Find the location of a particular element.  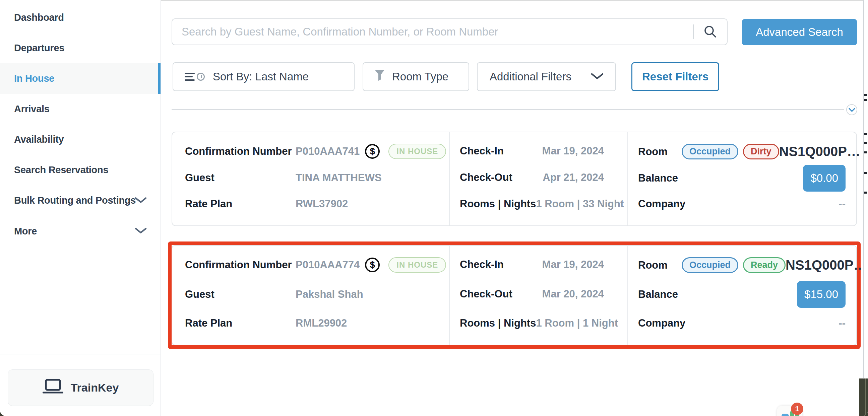

background-window-sliver is located at coordinates (866, 189).